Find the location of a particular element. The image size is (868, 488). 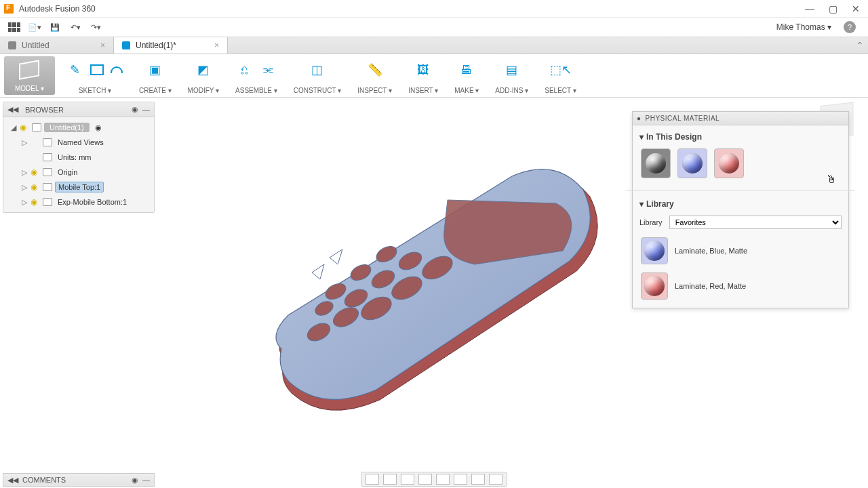

rectangle-icon is located at coordinates (97, 70).